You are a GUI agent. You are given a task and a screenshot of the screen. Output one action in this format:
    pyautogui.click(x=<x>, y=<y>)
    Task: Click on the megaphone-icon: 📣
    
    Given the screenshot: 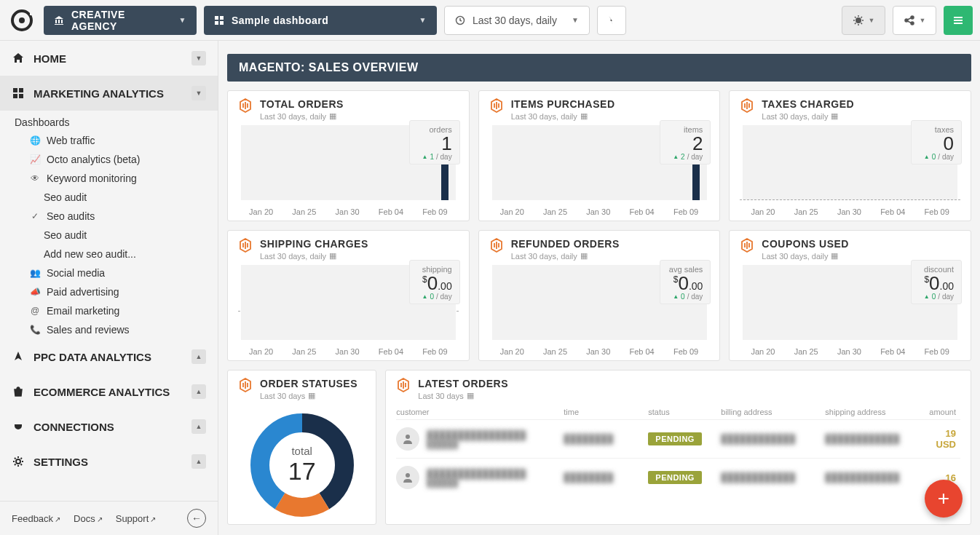 What is the action you would take?
    pyautogui.click(x=35, y=292)
    